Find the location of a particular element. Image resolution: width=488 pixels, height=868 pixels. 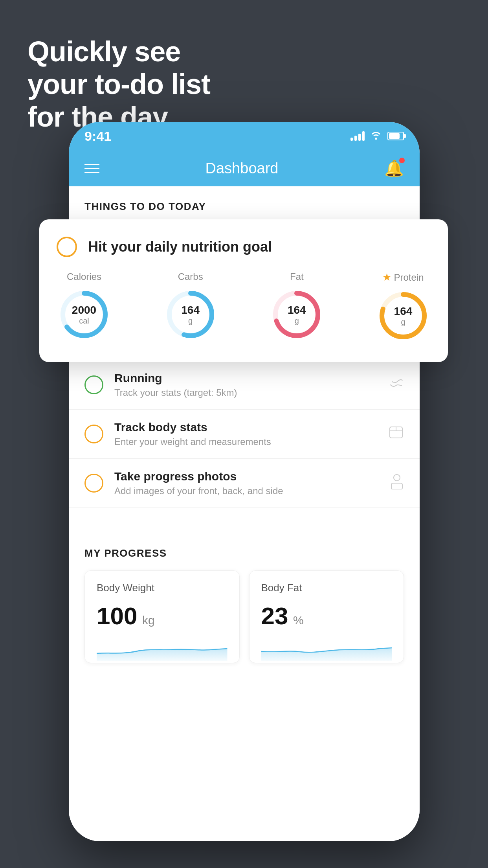

calories-value: 2000 is located at coordinates (84, 310).